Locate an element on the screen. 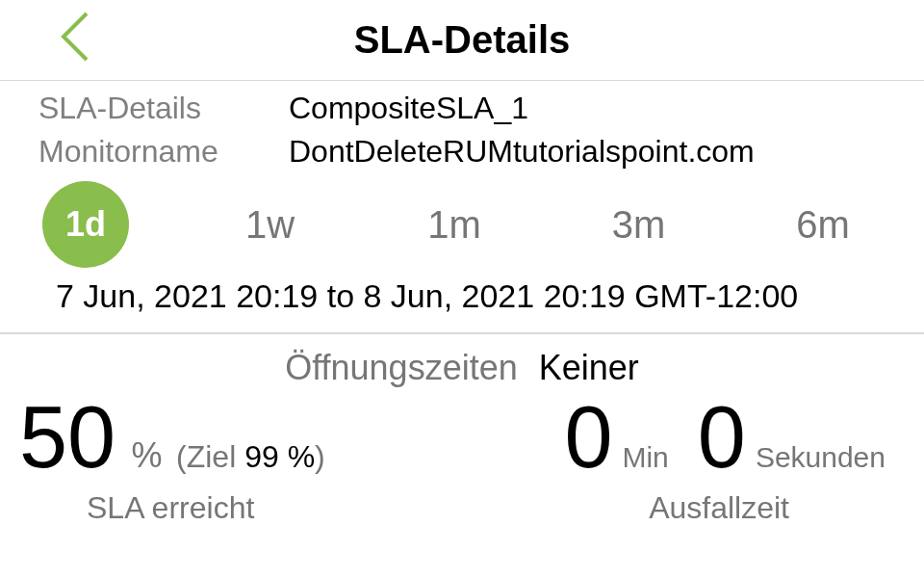 The image size is (924, 578). stats-labels-row: SLA erreicht Ausfallzeit is located at coordinates (462, 503).